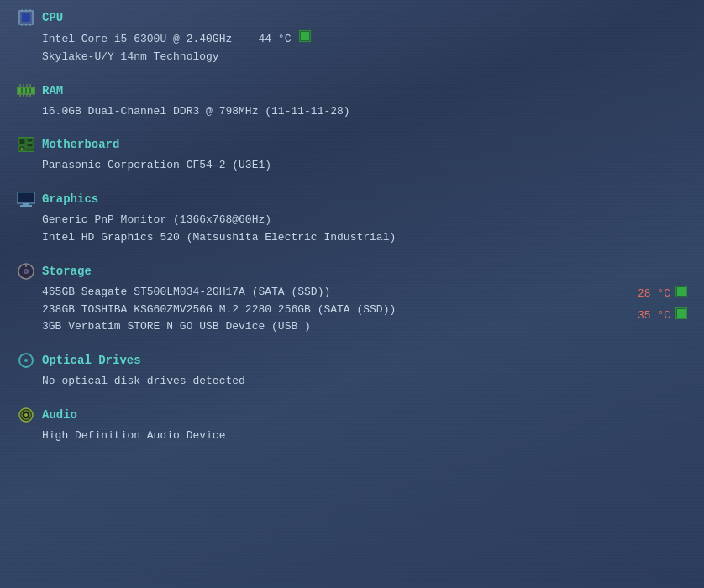  I want to click on storage-rows: 465GB Seagate ST500LM034-2GH17A (SATA (S…, so click(365, 310).